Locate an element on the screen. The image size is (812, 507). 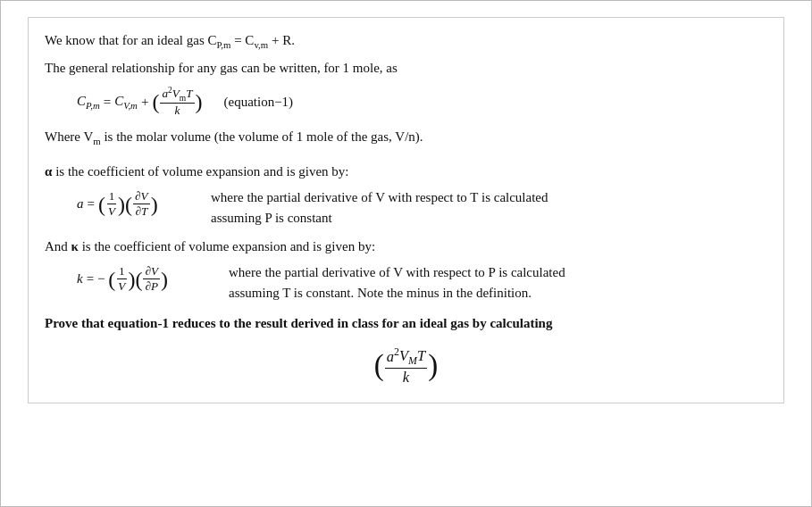
alpha-rp2: ) is located at coordinates (155, 204).